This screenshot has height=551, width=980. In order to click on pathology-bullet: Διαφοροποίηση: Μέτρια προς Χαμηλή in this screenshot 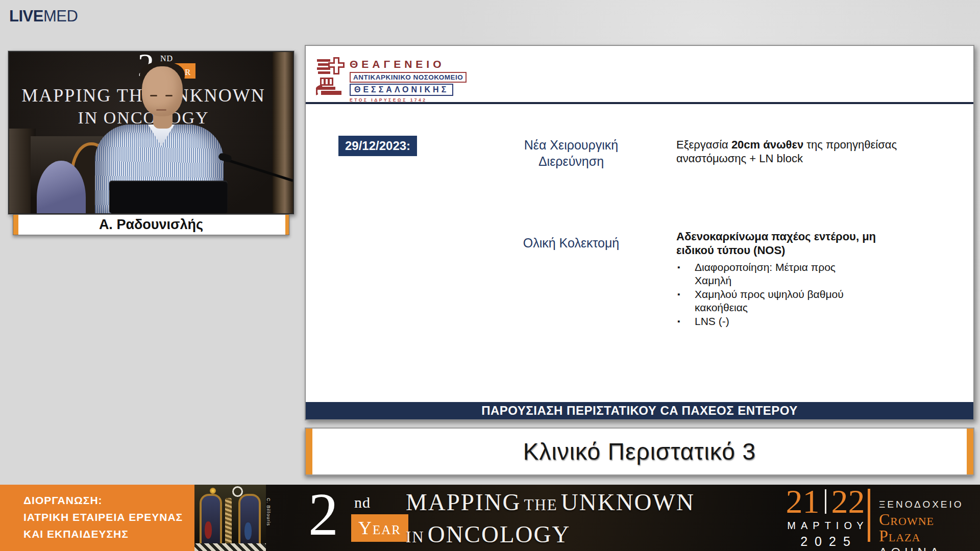, I will do `click(763, 274)`.